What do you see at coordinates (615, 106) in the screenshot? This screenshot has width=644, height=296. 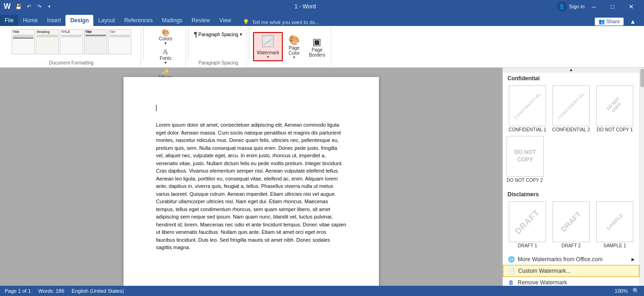 I see `watermark-text-donotcopy1: DO NOTCOPY` at bounding box center [615, 106].